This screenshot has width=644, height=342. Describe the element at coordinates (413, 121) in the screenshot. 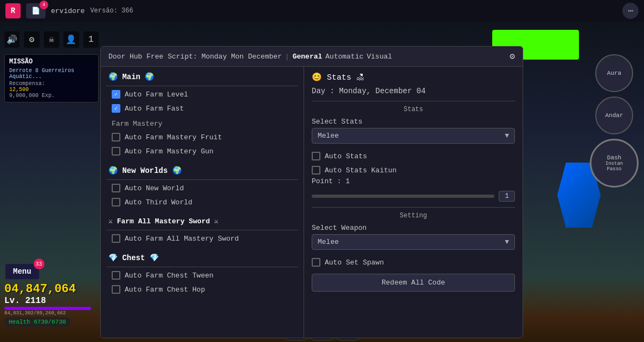

I see `select-stats-label: Select Stats` at that location.